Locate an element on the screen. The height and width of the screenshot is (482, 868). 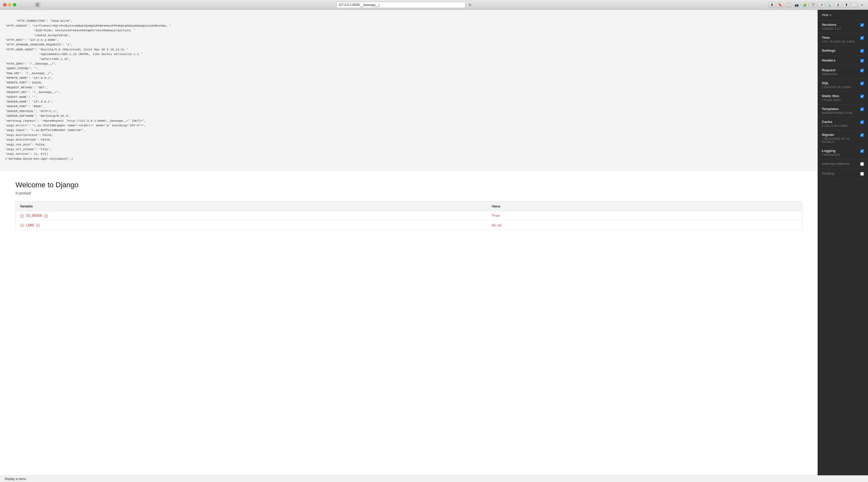
toolbar-section-title-cache: Cache is located at coordinates (840, 122).